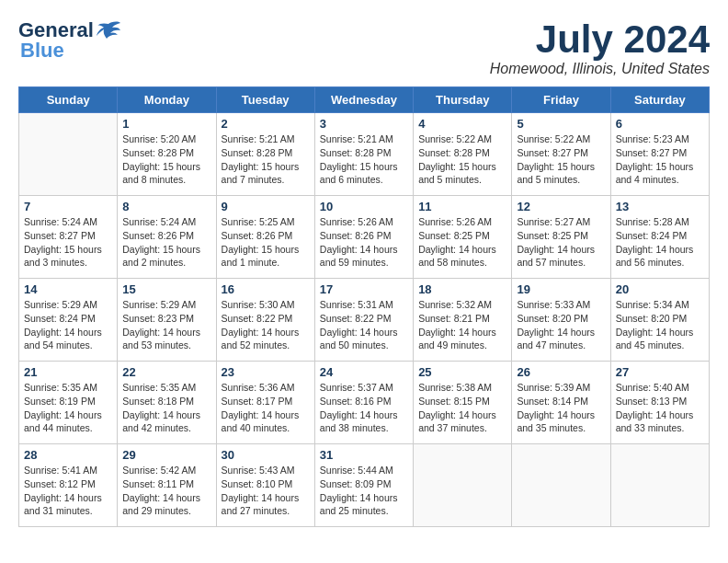  I want to click on calendar-cell: 21Sunrise: 5:35 AM Sunset: 8:19 PM Dayli…, so click(68, 403).